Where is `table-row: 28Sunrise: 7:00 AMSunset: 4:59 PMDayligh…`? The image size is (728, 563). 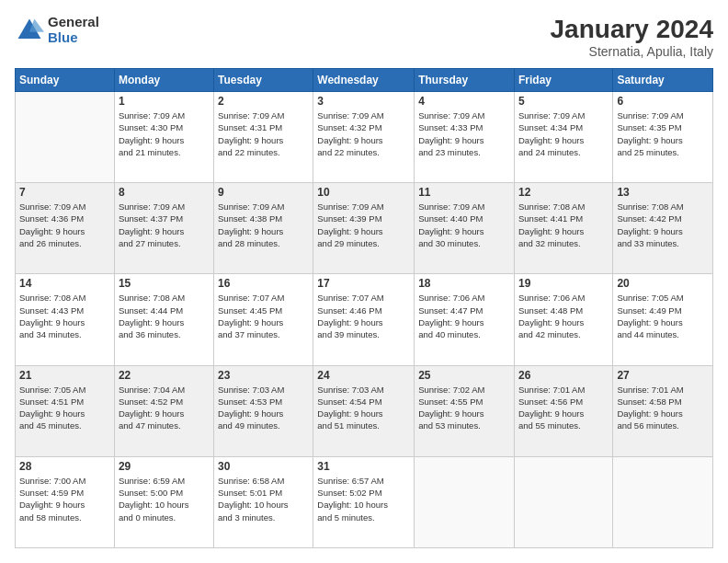
table-row: 28Sunrise: 7:00 AMSunset: 4:59 PMDayligh… is located at coordinates (65, 502).